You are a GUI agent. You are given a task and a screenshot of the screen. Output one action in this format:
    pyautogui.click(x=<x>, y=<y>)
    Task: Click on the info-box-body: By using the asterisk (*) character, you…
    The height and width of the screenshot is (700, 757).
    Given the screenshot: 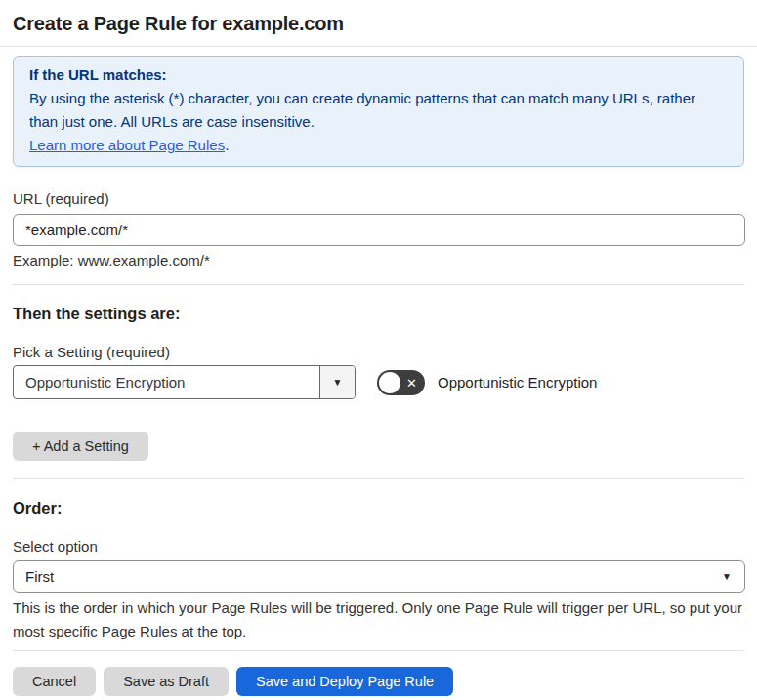 What is the action you would take?
    pyautogui.click(x=379, y=110)
    